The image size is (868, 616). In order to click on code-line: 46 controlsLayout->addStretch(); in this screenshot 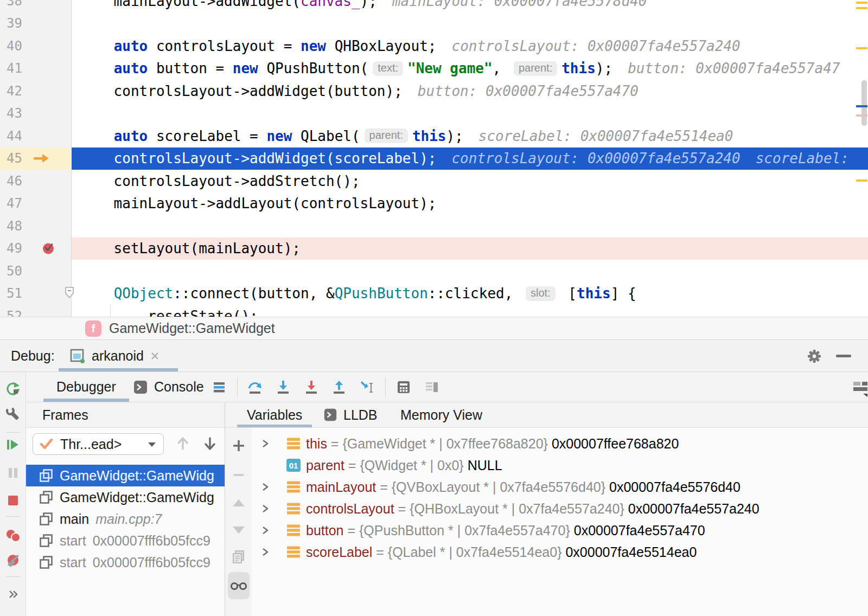, I will do `click(434, 181)`.